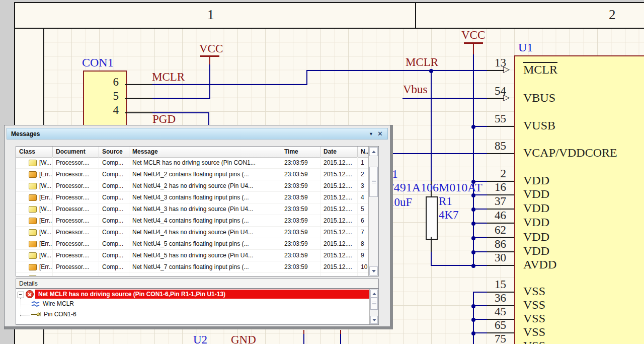 The height and width of the screenshot is (344, 644). Describe the element at coordinates (52, 304) in the screenshot. I see `details-wire-item: Wire MCLR` at that location.